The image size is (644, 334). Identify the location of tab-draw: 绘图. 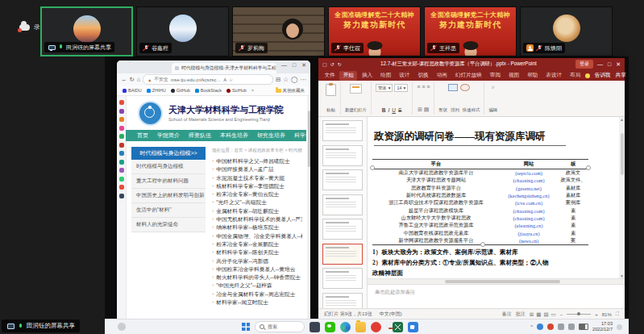
(386, 76).